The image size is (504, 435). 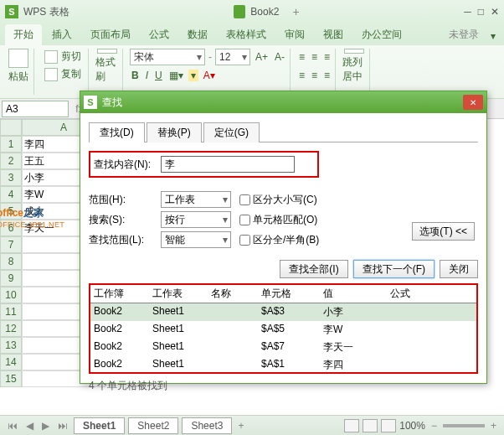 What do you see at coordinates (153, 426) in the screenshot?
I see `sheet-tab-2: Sheet2` at bounding box center [153, 426].